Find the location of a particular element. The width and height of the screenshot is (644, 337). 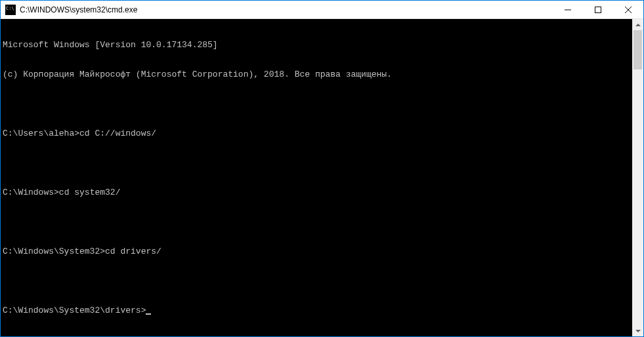

vertical-scrollbar is located at coordinates (638, 178).